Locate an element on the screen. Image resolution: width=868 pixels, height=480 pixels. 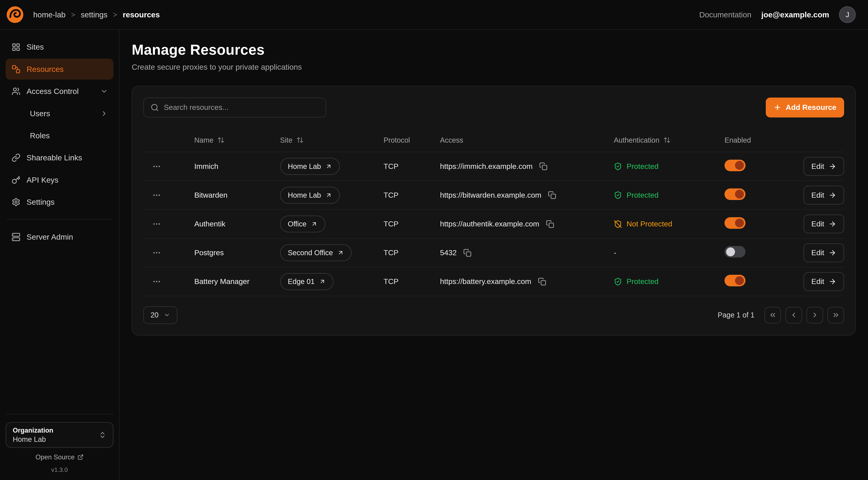
next-page-button is located at coordinates (815, 315).